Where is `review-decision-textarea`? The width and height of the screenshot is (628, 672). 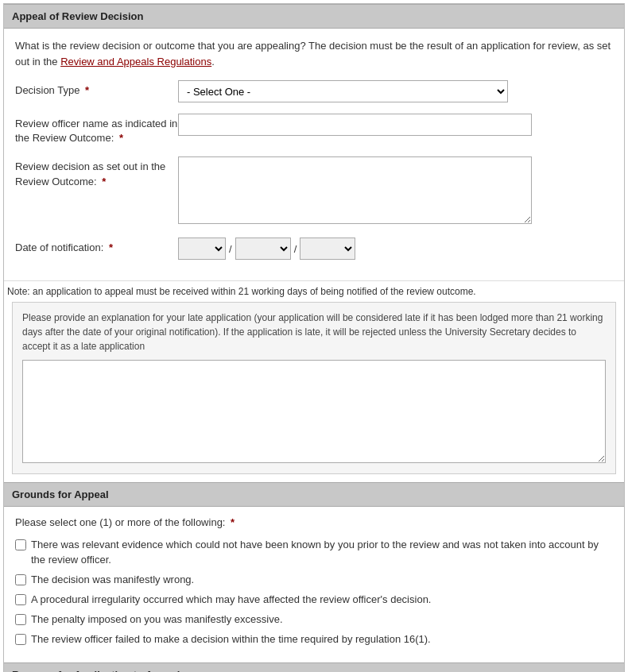
review-decision-textarea is located at coordinates (355, 191).